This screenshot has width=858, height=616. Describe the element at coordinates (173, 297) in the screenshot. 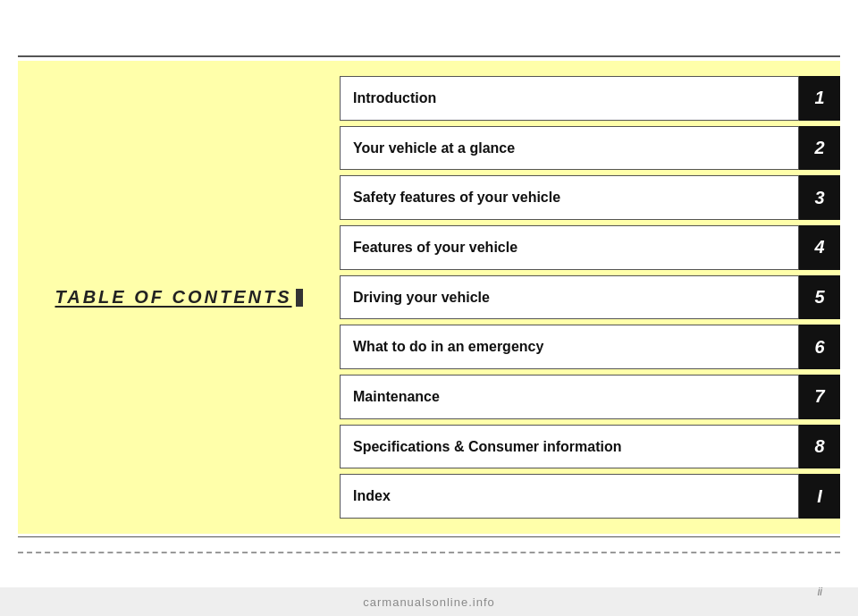

I see `toc-title-text: TABLE OF CONTENTS` at that location.